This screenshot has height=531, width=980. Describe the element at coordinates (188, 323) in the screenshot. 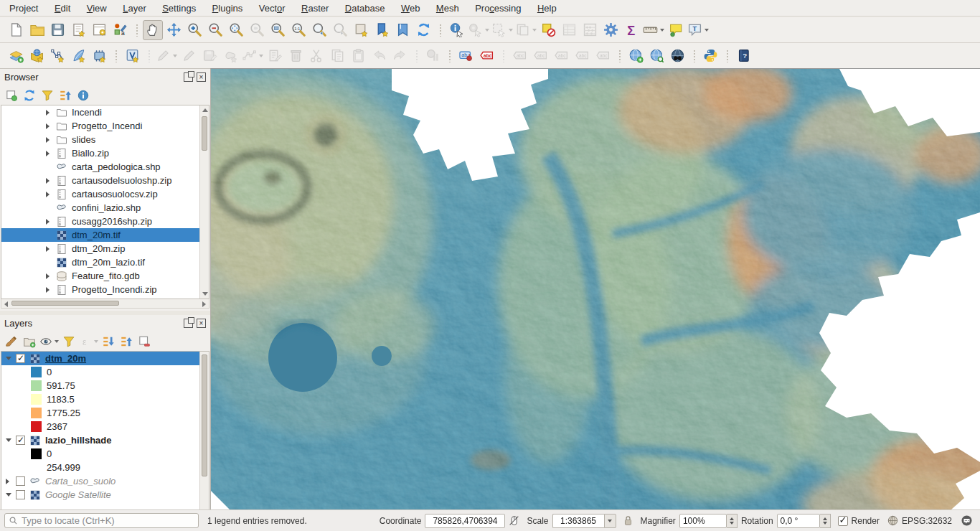

I see `layers-float-button` at that location.